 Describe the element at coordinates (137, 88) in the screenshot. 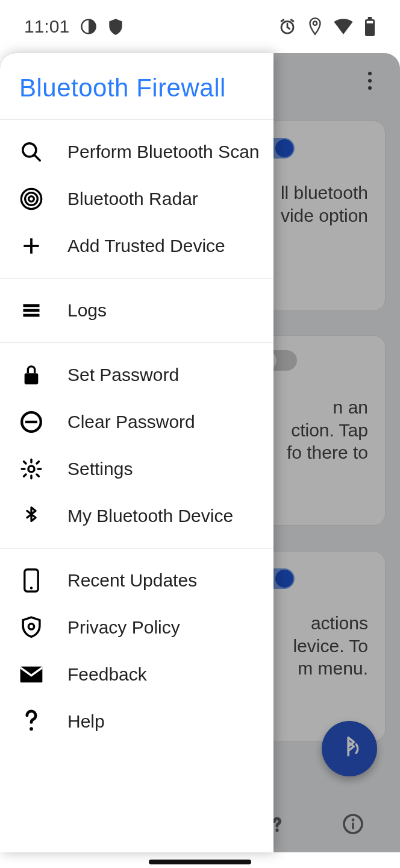

I see `drawer-title: Bluetooth Firewall` at that location.